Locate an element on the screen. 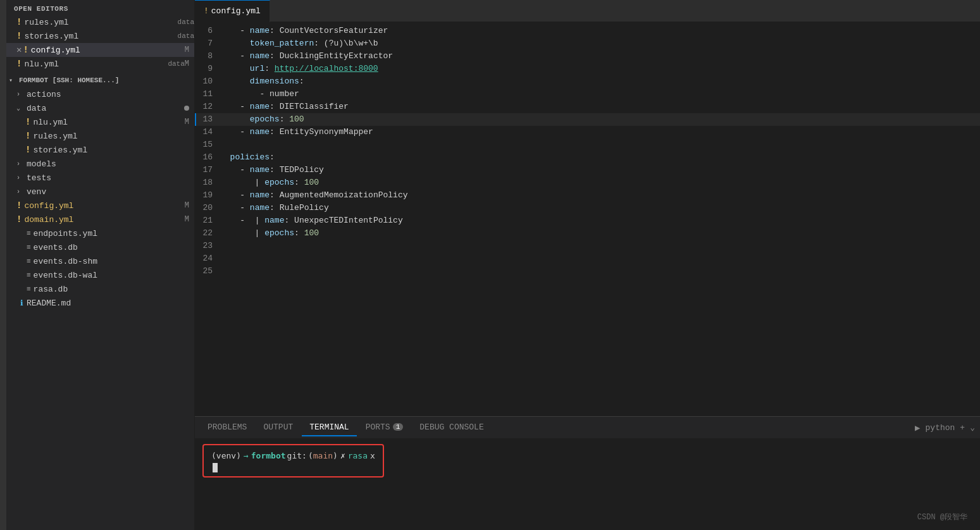 This screenshot has height=530, width=980. tab-output: OUTPUT is located at coordinates (278, 428).